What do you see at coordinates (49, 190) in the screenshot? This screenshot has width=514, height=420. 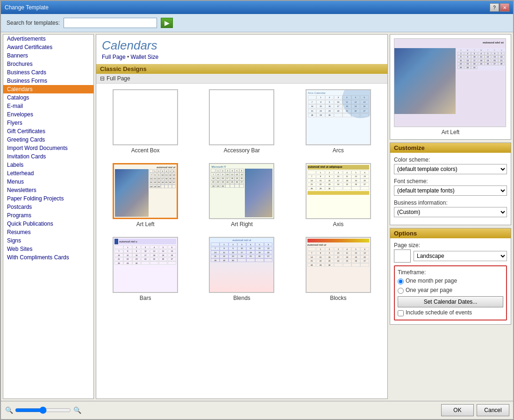 I see `sidebar-item-newsletters: Newsletters` at bounding box center [49, 190].